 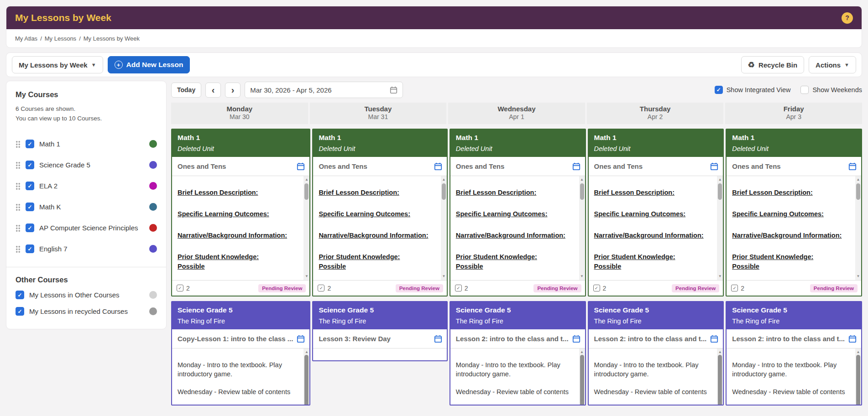 What do you see at coordinates (111, 38) in the screenshot?
I see `breadcrumb-item: My Lessons by Week` at bounding box center [111, 38].